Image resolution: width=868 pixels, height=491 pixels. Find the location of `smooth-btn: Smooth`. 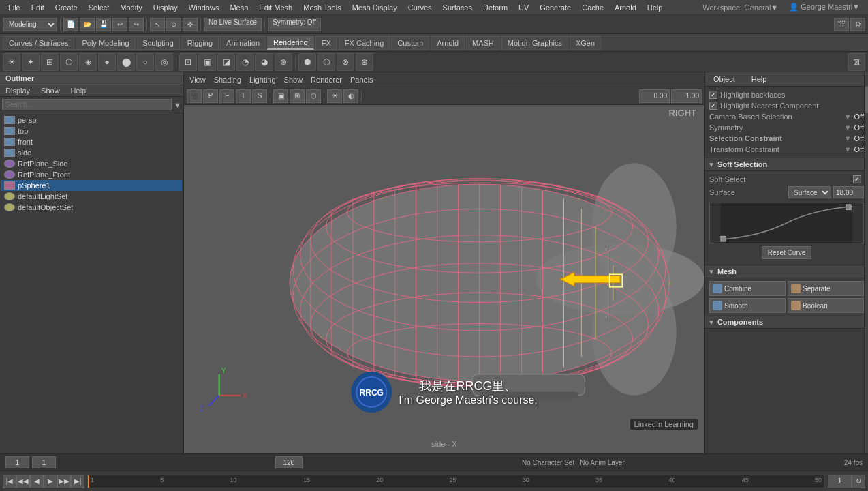

smooth-btn: Smooth is located at coordinates (747, 306).